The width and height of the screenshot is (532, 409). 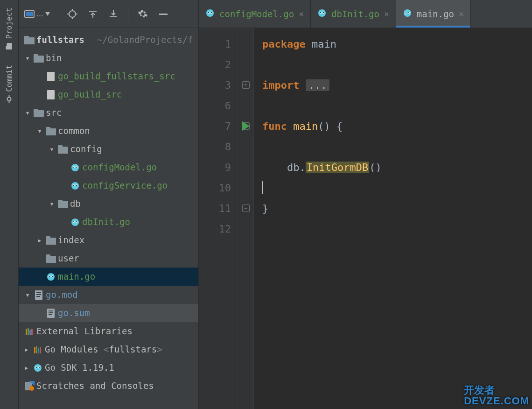 What do you see at coordinates (246, 126) in the screenshot?
I see `run-gutter-icon` at bounding box center [246, 126].